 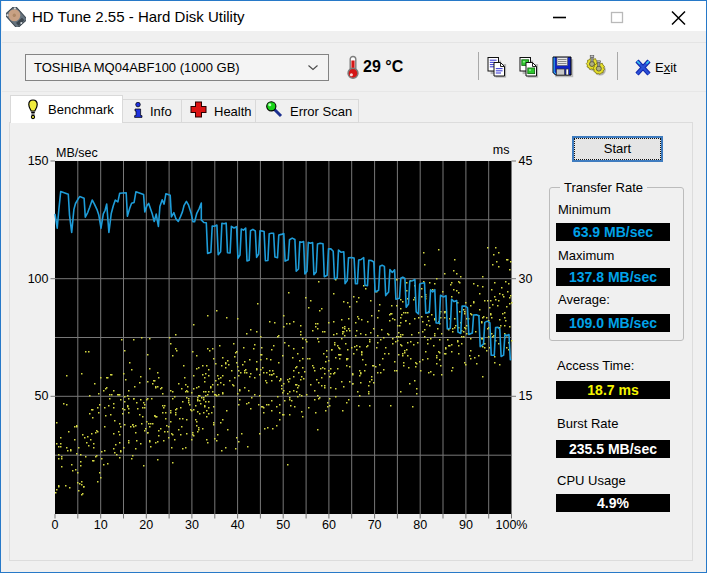 I want to click on svg-text: MB/sec, so click(x=77, y=153).